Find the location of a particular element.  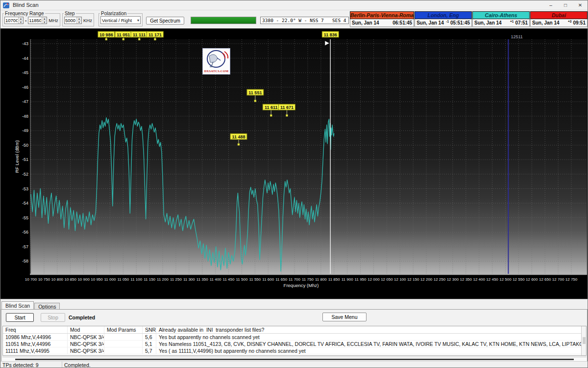

transponder-table: FreqModMod ParamsSNRAlready available in… is located at coordinates (294, 341).